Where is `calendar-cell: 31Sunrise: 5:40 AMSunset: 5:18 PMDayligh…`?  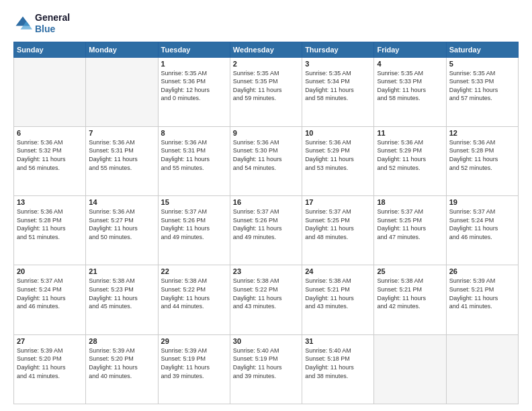 calendar-cell: 31Sunrise: 5:40 AMSunset: 5:18 PMDayligh… is located at coordinates (339, 369).